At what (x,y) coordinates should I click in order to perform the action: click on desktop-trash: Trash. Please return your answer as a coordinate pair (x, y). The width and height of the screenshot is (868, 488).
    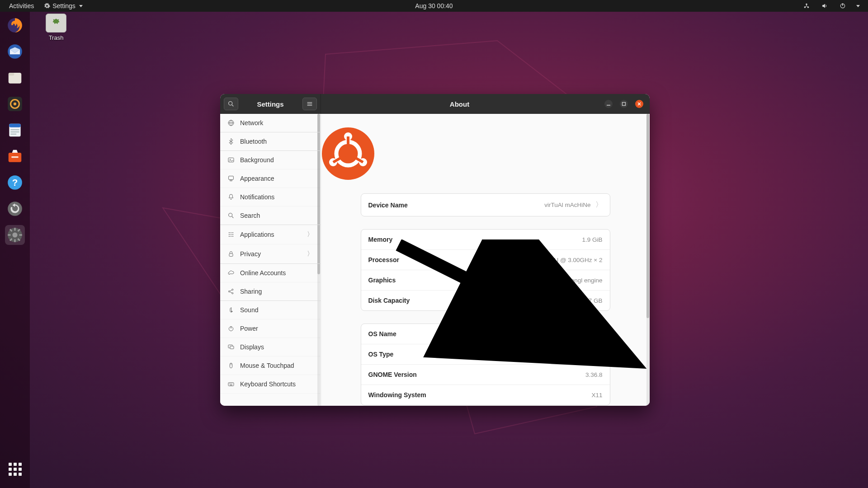
    Looking at the image, I should click on (56, 27).